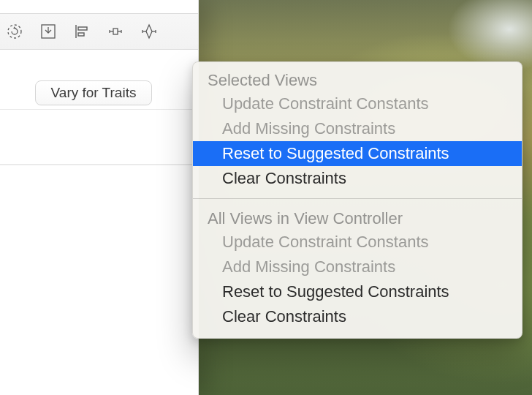  I want to click on menu-section-header: All Views in View Controller, so click(357, 218).